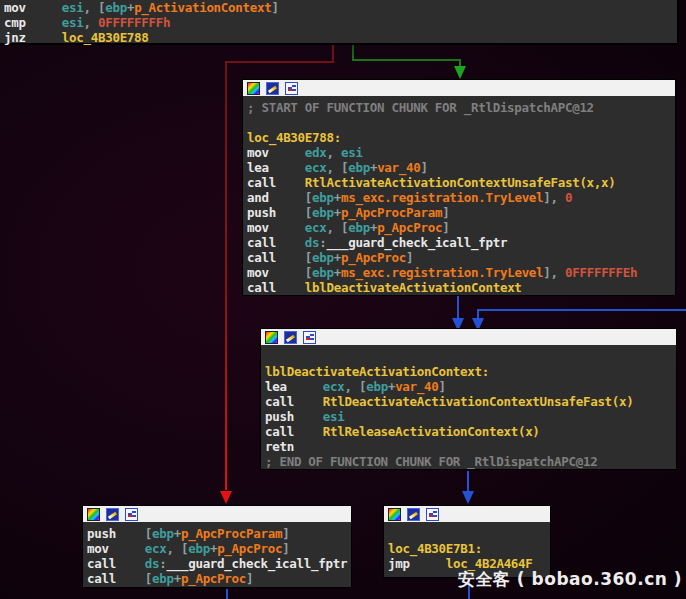 This screenshot has width=686, height=599. What do you see at coordinates (467, 546) in the screenshot?
I see `disassembly-listing: loc_4B30E7B1:jmp loc_4B2A464F` at bounding box center [467, 546].